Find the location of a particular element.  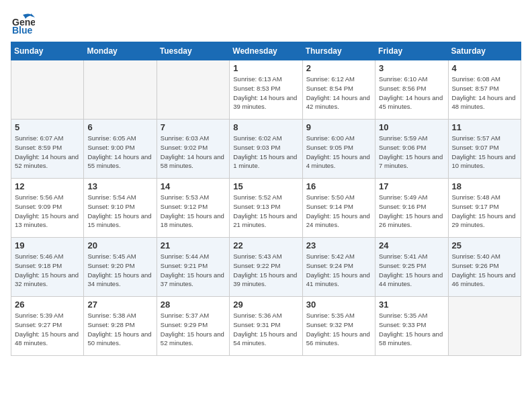

day-info: Sunrise: 5:38 AMSunset: 9:28 PMDaylight:… is located at coordinates (120, 329).